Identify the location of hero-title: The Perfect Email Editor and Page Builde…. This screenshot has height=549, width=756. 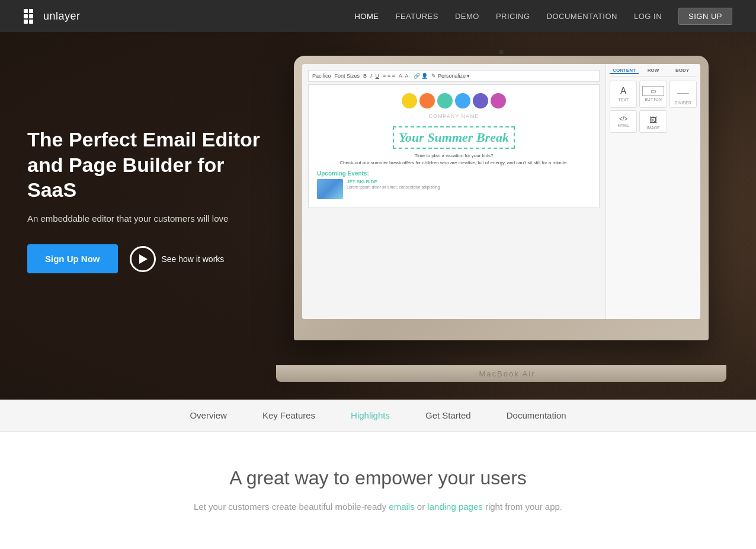
(146, 165).